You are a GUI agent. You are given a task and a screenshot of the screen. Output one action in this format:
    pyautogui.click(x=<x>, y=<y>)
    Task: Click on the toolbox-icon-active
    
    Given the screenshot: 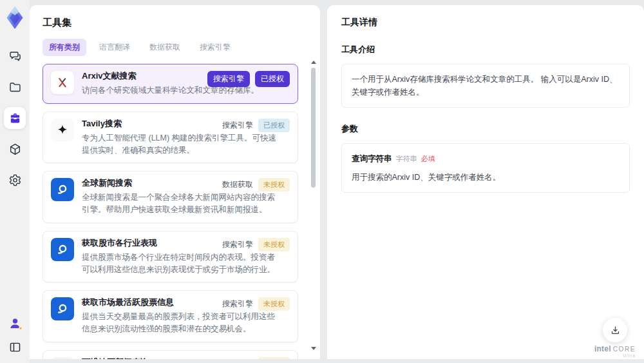 What is the action you would take?
    pyautogui.click(x=15, y=118)
    